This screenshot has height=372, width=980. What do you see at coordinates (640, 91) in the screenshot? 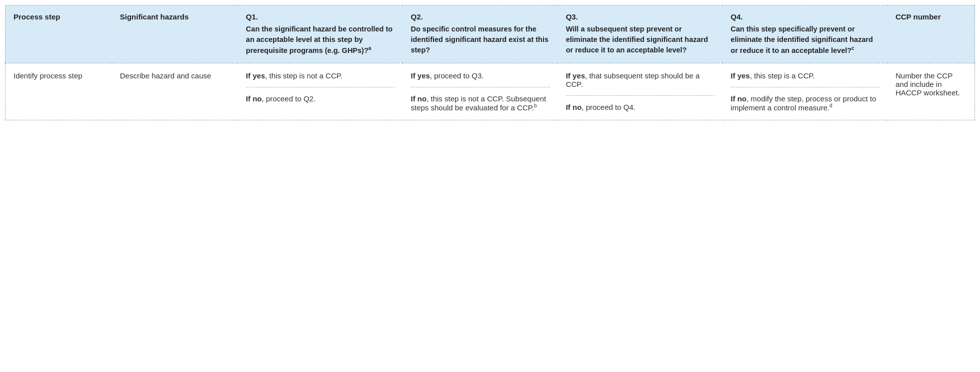
I see `data-q3-answers: If yes, that subsequent step should be a…` at bounding box center [640, 91].